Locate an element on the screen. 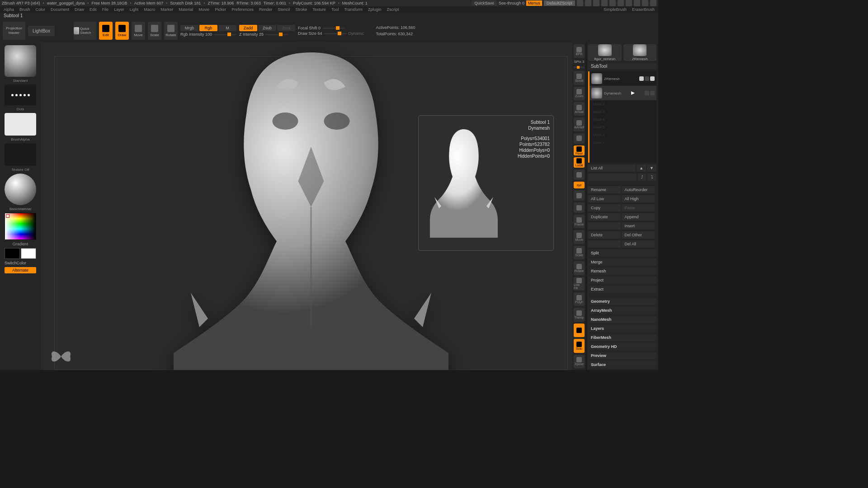 Image resolution: width=868 pixels, height=488 pixels. zadd-button: Zadd is located at coordinates (248, 28).